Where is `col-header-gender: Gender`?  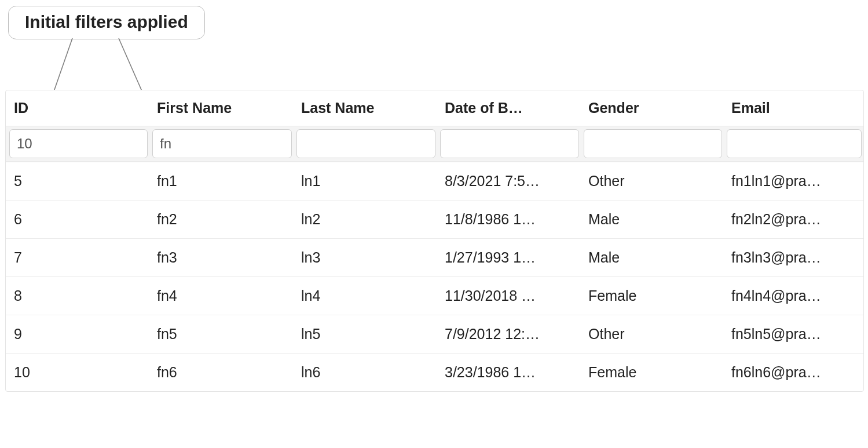
col-header-gender: Gender is located at coordinates (652, 108).